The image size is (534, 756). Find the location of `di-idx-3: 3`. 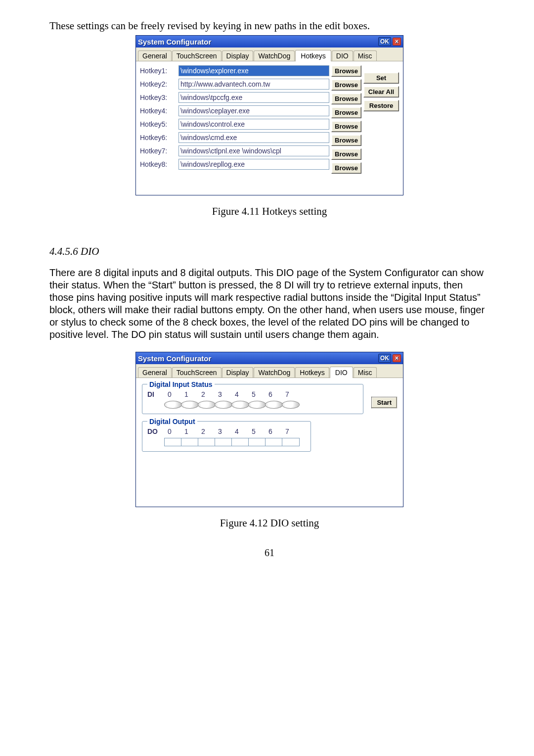

di-idx-3: 3 is located at coordinates (220, 394).